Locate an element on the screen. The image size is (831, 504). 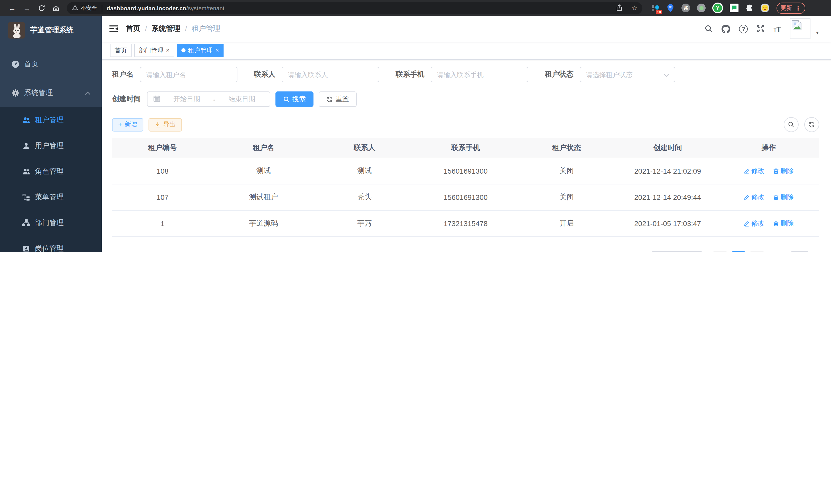
add-button: + 新增 is located at coordinates (127, 125).